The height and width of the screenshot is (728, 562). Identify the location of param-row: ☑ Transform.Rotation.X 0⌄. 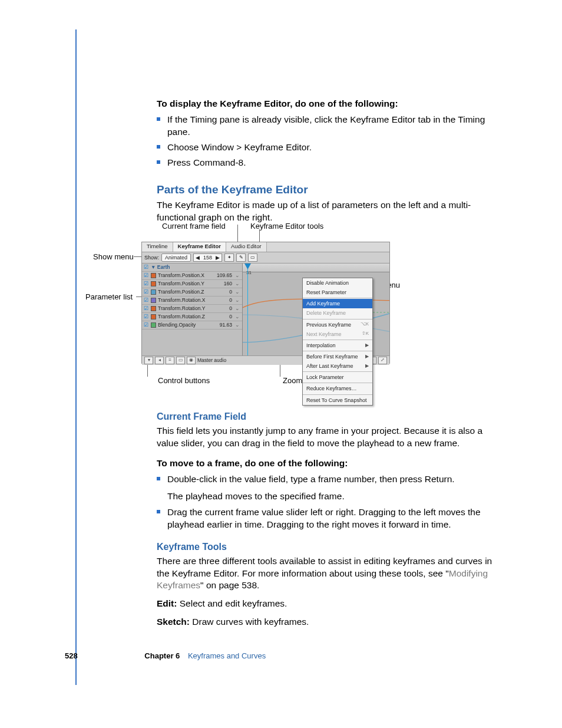
(192, 301).